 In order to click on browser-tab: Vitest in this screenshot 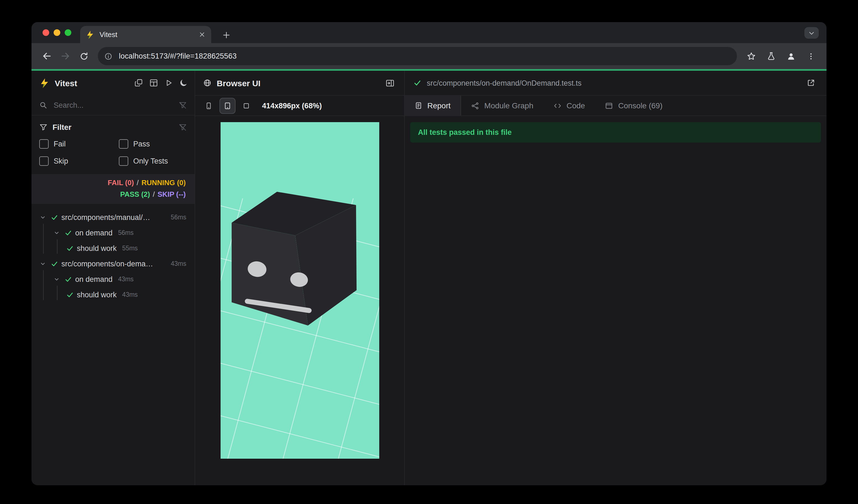, I will do `click(146, 35)`.